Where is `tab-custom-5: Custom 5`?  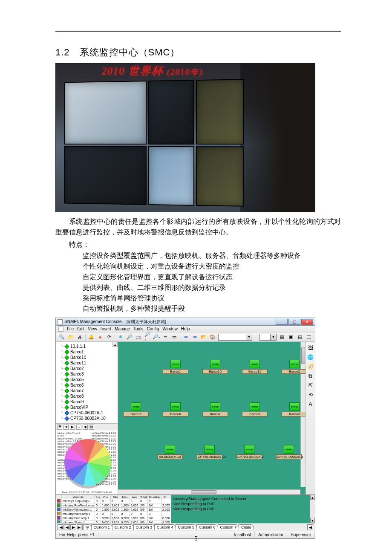
tab-custom-5: Custom 5 is located at coordinates (187, 527).